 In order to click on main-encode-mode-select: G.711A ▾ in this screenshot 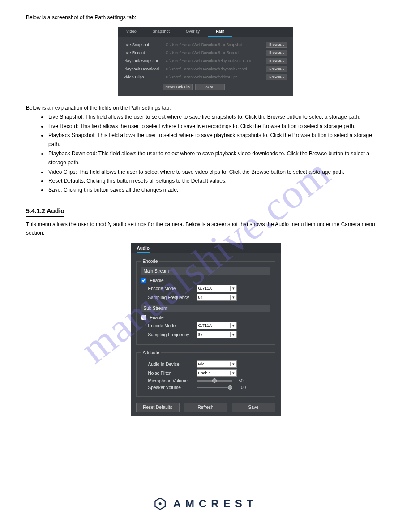, I will do `click(217, 288)`.